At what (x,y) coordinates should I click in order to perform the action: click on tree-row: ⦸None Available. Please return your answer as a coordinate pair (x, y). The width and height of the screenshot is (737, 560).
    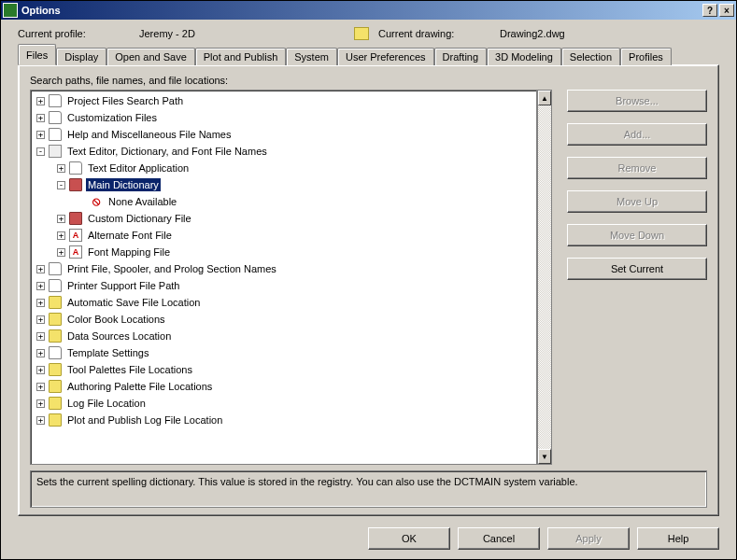
    Looking at the image, I should click on (284, 202).